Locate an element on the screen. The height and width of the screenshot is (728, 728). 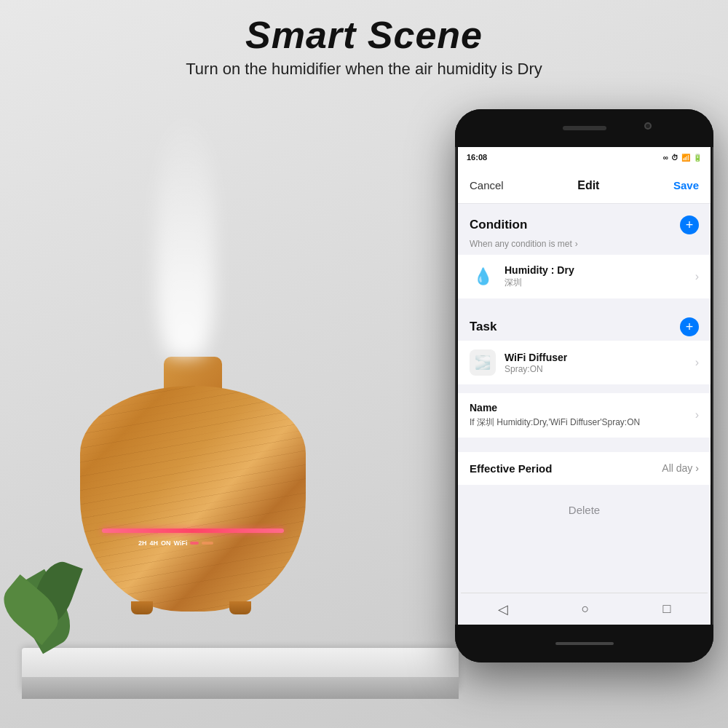
steam-effect is located at coordinates (186, 233).